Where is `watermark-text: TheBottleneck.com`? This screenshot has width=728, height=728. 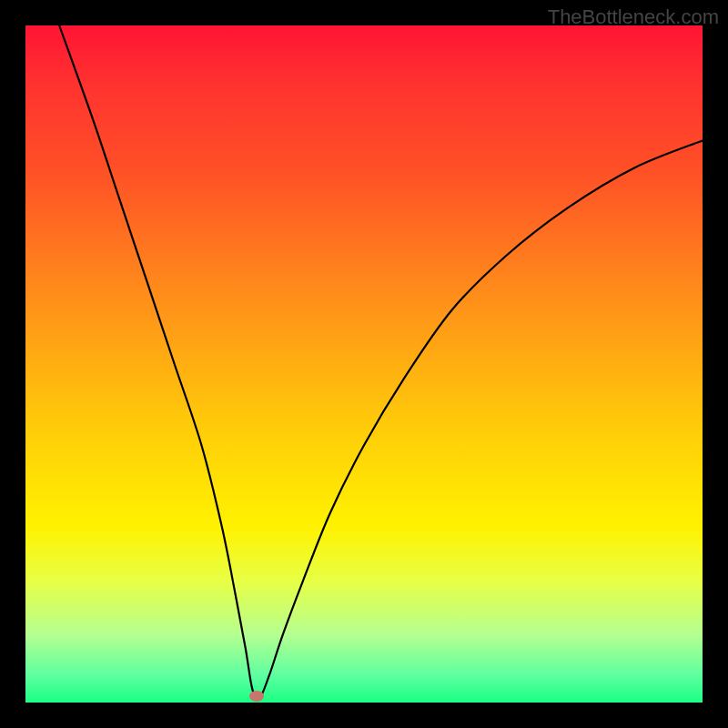
watermark-text: TheBottleneck.com is located at coordinates (633, 17).